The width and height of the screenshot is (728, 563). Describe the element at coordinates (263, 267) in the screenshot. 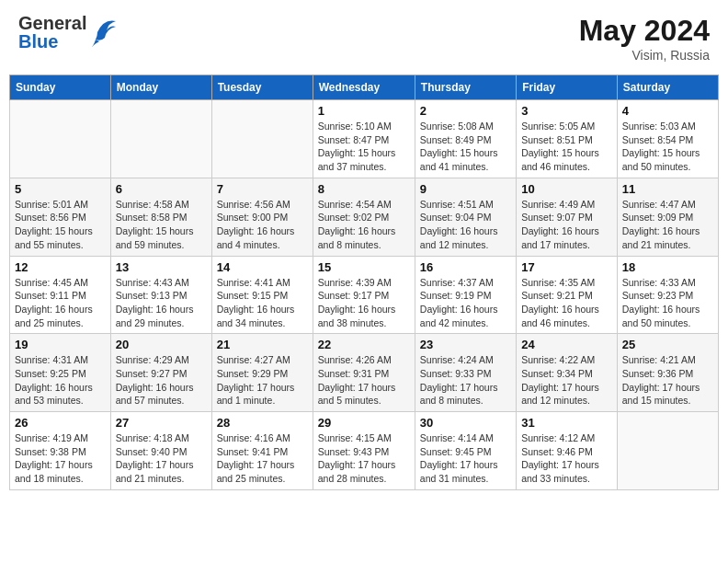

I see `day-number: 14` at that location.